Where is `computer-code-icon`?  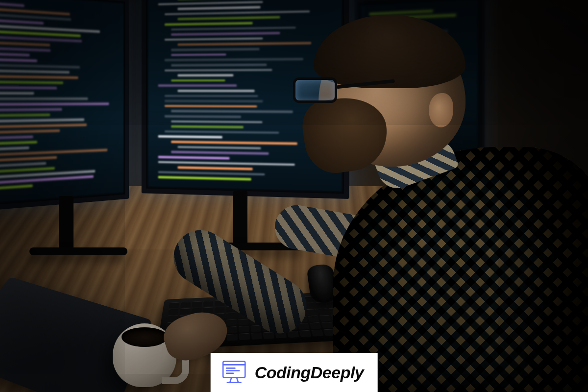
computer-code-icon is located at coordinates (234, 372).